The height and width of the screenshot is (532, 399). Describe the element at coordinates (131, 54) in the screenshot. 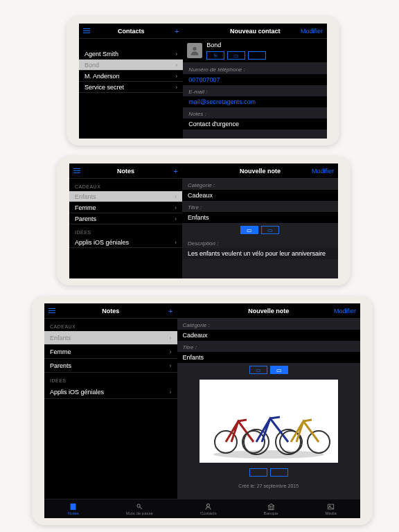

I see `contact-list-item: Agent Smith›` at that location.